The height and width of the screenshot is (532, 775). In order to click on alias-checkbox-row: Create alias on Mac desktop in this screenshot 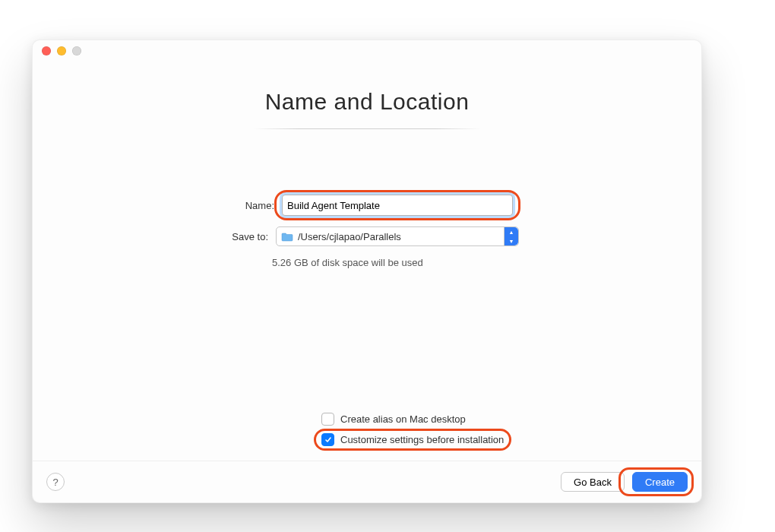, I will do `click(394, 420)`.